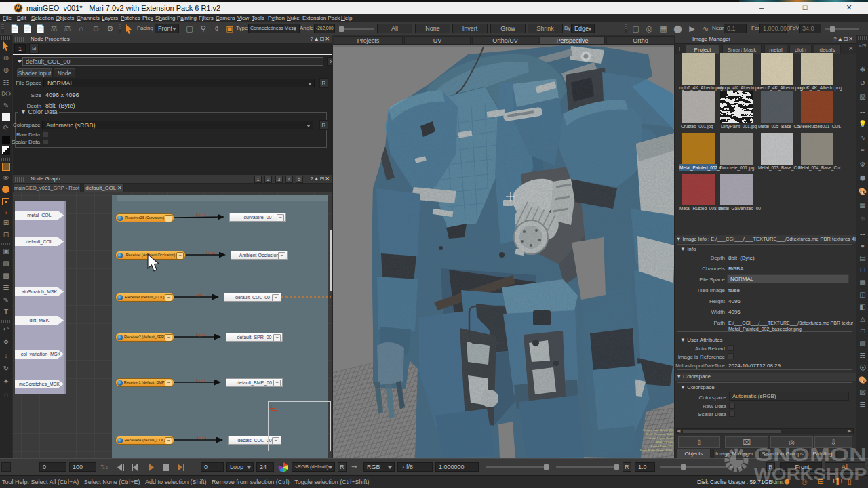 This screenshot has height=488, width=868. What do you see at coordinates (701, 88) in the screenshot?
I see `svg-text: nglh6_4K_Albedo.png` at bounding box center [701, 88].